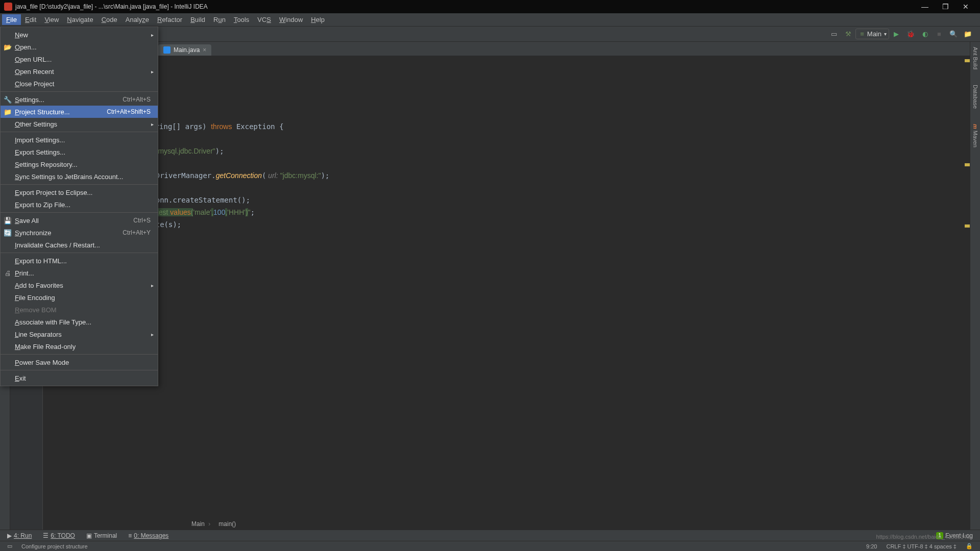 The height and width of the screenshot is (551, 980). I want to click on watermark: https://blog.csdn.net/baidu_41560343, so click(923, 537).